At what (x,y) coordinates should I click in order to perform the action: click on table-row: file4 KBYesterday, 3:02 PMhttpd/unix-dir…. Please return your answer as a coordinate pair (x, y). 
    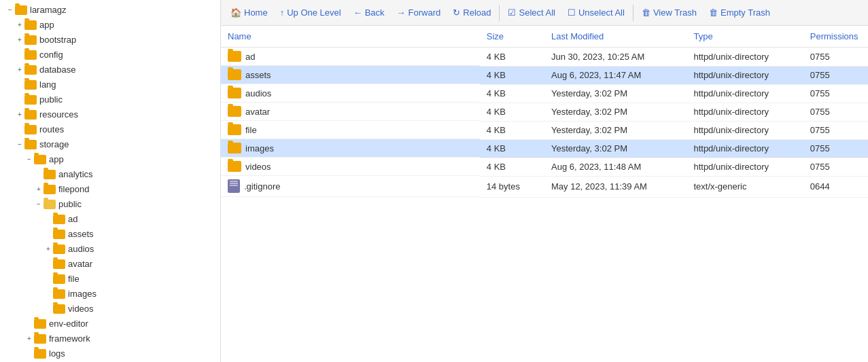
    Looking at the image, I should click on (544, 130).